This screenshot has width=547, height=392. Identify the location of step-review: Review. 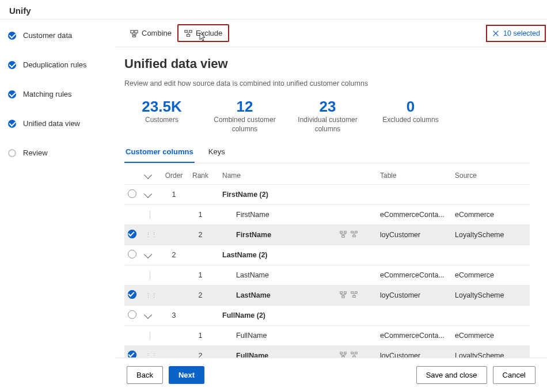
(59, 153).